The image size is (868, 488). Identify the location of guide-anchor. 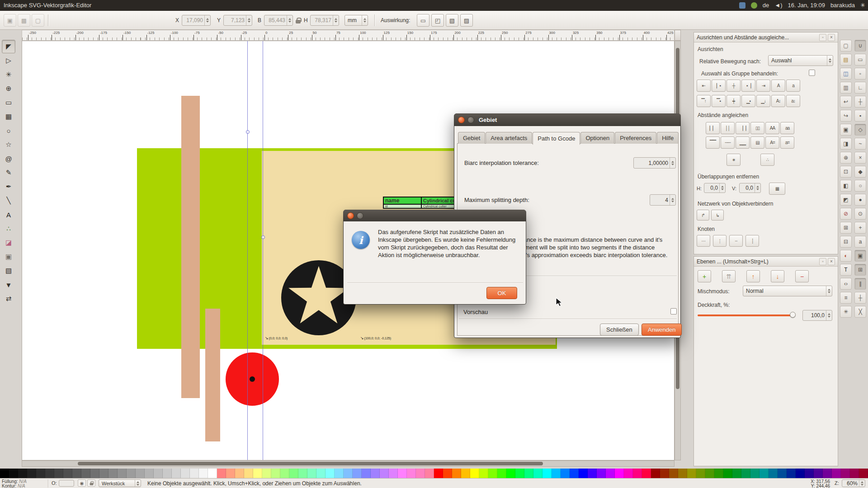
(248, 132).